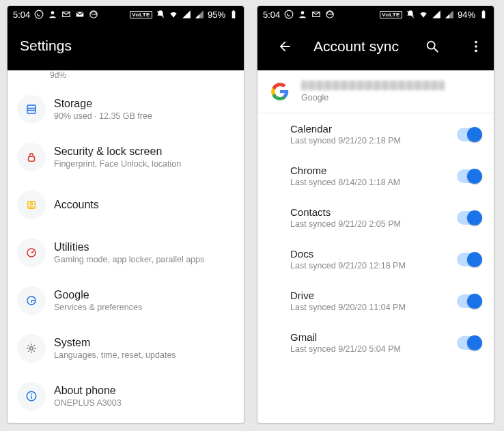 The height and width of the screenshot is (431, 504). What do you see at coordinates (126, 205) in the screenshot?
I see `settings-item-accounts: Accounts` at bounding box center [126, 205].